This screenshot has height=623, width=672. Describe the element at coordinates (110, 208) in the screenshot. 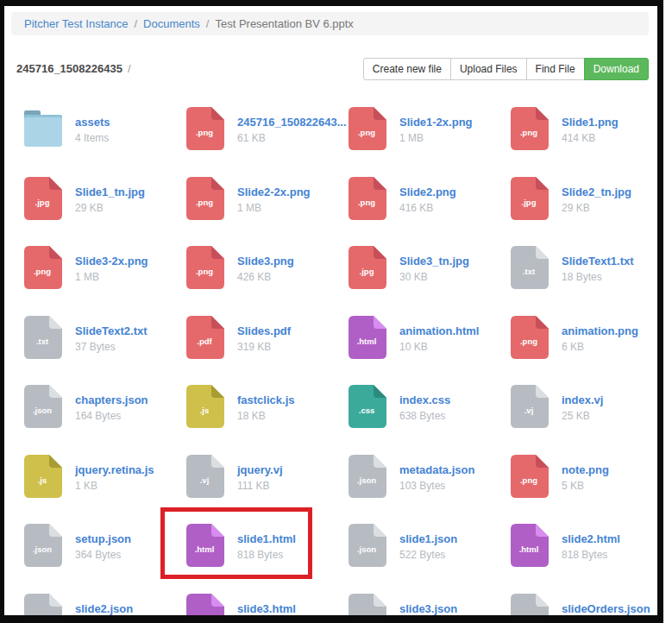

I see `file-size: 29 KB` at that location.